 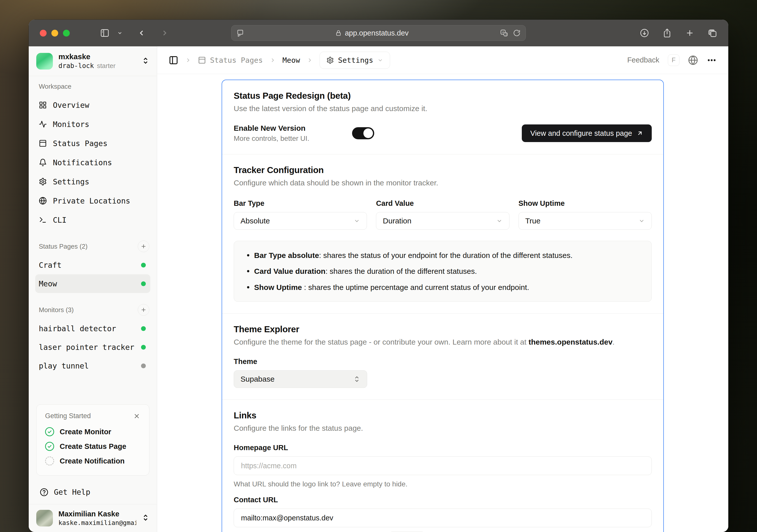 I want to click on monitor-item-hairball-detector: hairball detector, so click(x=93, y=329).